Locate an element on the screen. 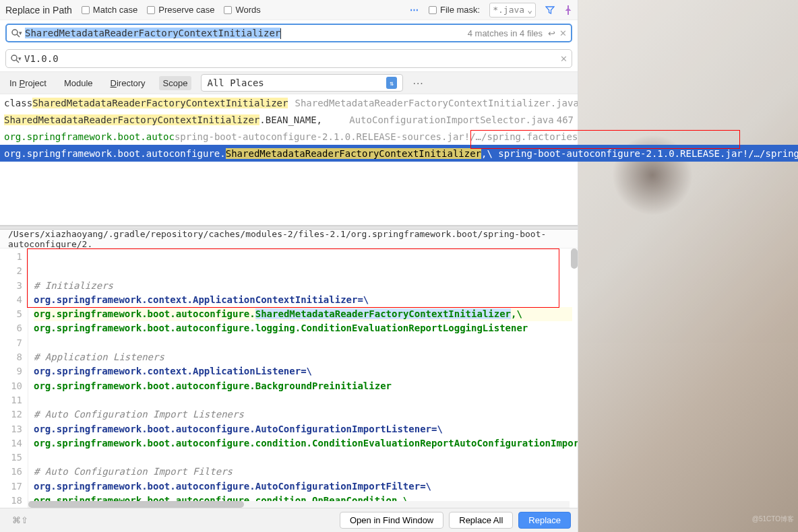 This screenshot has width=798, height=532. search-row: ▾ SharedMetadataReaderFactoryContextInit… is located at coordinates (288, 33).